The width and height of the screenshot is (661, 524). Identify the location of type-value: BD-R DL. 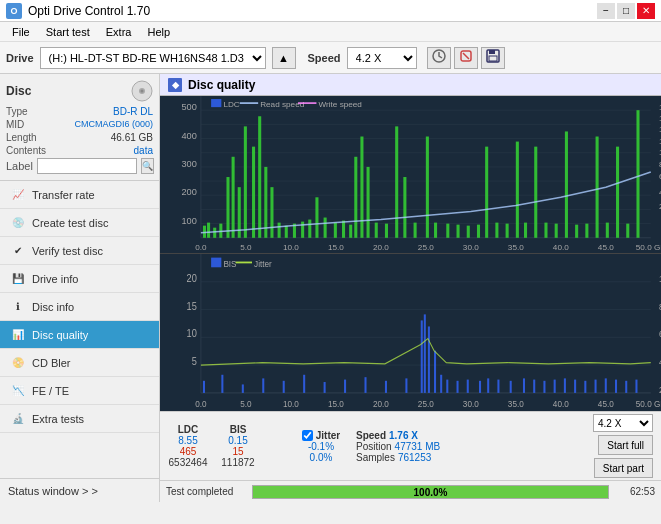
(133, 112).